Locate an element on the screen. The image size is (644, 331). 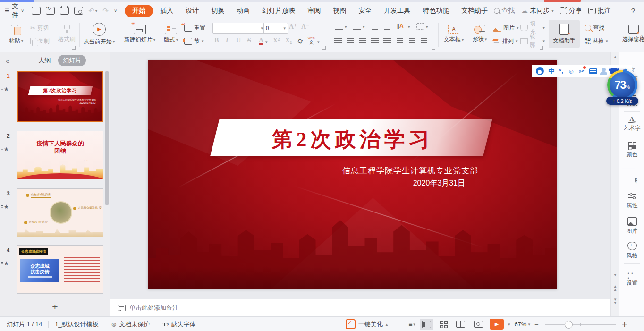
align-left-icon is located at coordinates (338, 41).